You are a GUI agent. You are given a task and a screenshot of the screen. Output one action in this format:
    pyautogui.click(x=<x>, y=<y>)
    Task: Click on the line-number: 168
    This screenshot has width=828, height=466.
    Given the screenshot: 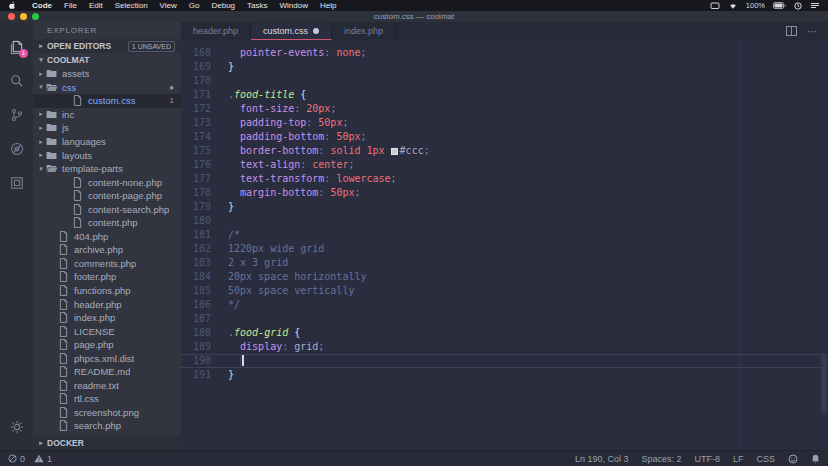 What is the action you would take?
    pyautogui.click(x=196, y=53)
    